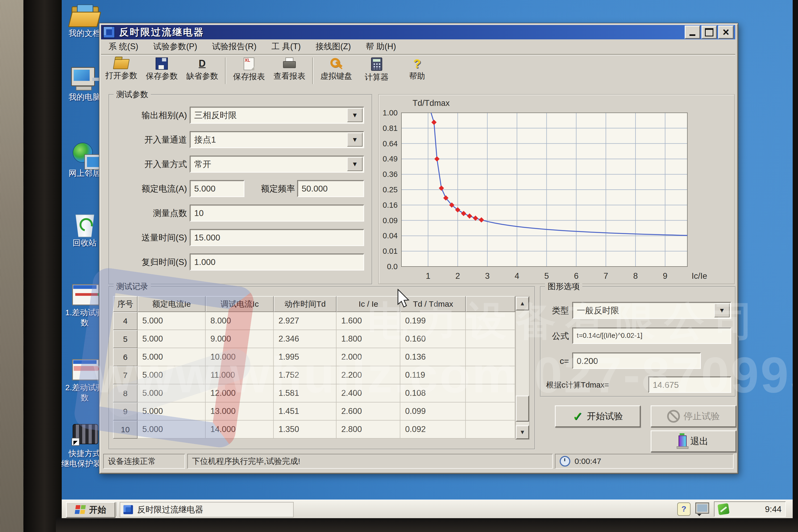 The width and height of the screenshot is (798, 532). Describe the element at coordinates (377, 77) in the screenshot. I see `toolbar-button-label: 计算器` at that location.